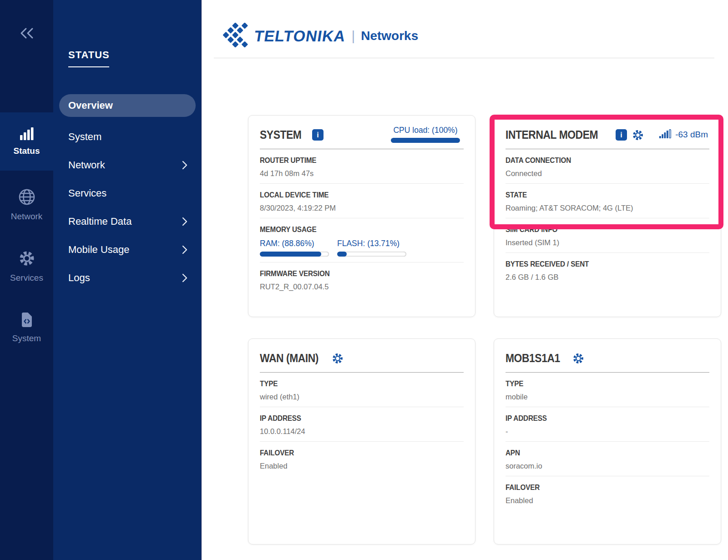  What do you see at coordinates (607, 236) in the screenshot?
I see `field-sim-card-info: SIM CARD INFO Inserted (SIM 1)` at bounding box center [607, 236].